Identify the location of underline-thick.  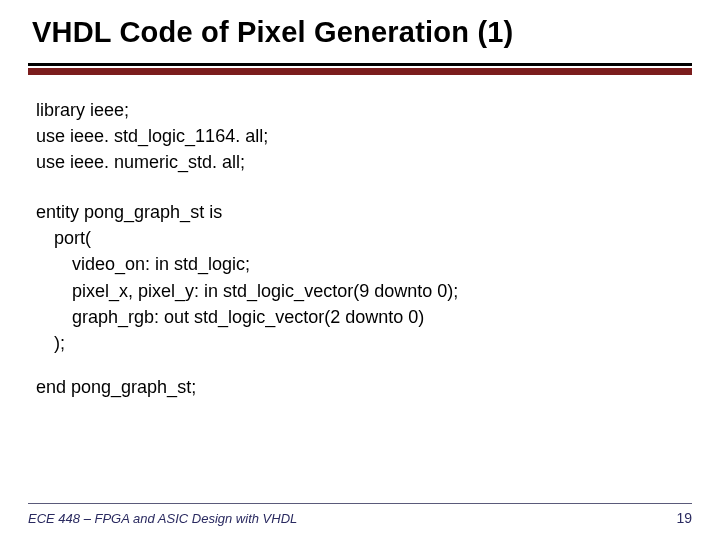
(360, 72).